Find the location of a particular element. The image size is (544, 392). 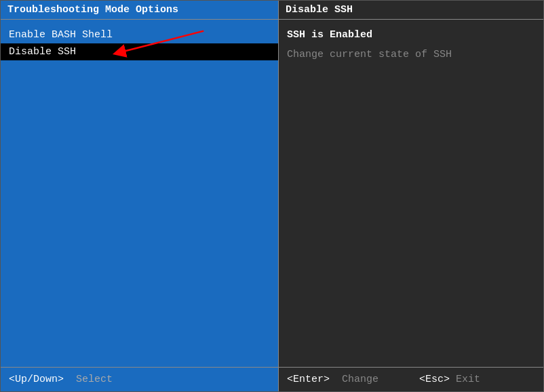

menu-item-disable-ssh: Disable SSH is located at coordinates (140, 52).